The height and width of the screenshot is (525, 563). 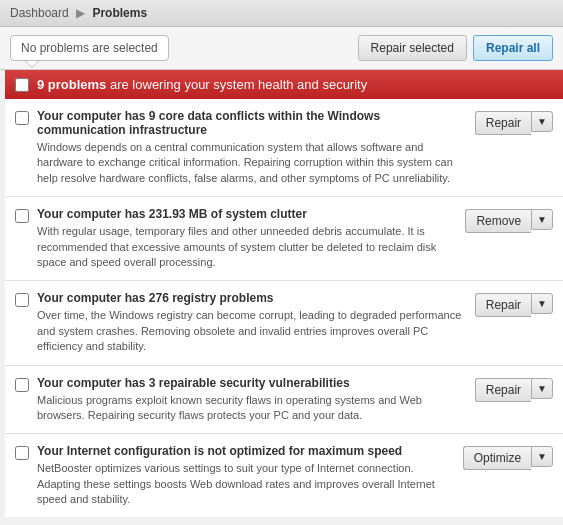 I want to click on problem-content-0: Your computer has 9 core data conflicts …, so click(x=252, y=148).